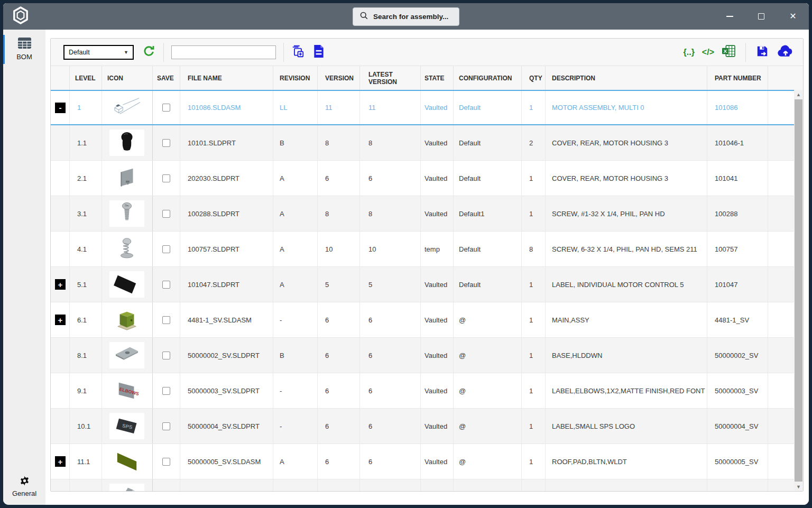 The width and height of the screenshot is (812, 508). Describe the element at coordinates (427, 108) in the screenshot. I see `table-row: - 1 101086.SLDASM LL 11 11 Vaulted Defau…` at that location.